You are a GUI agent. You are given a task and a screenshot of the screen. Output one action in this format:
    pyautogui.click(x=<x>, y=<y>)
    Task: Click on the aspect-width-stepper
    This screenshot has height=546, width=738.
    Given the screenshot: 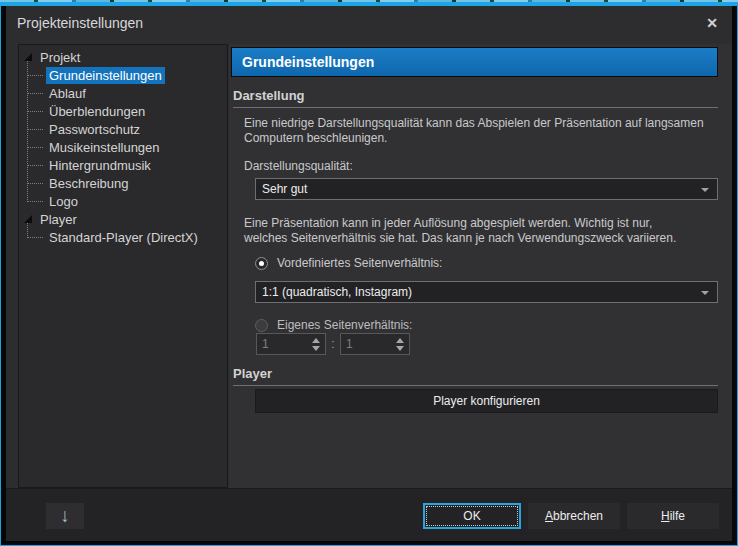 What is the action you would take?
    pyautogui.click(x=291, y=344)
    